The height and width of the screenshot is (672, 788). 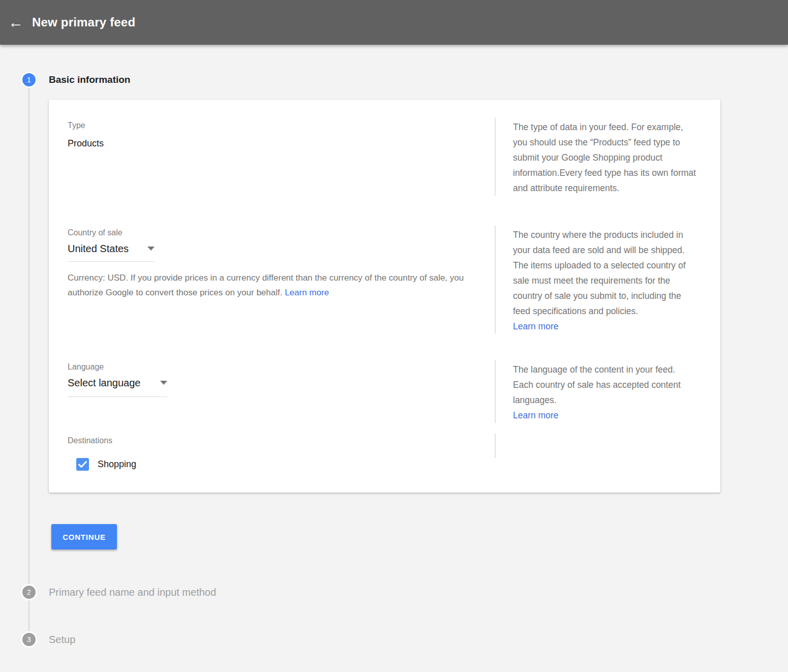 What do you see at coordinates (98, 249) in the screenshot?
I see `country-select-value: United States` at bounding box center [98, 249].